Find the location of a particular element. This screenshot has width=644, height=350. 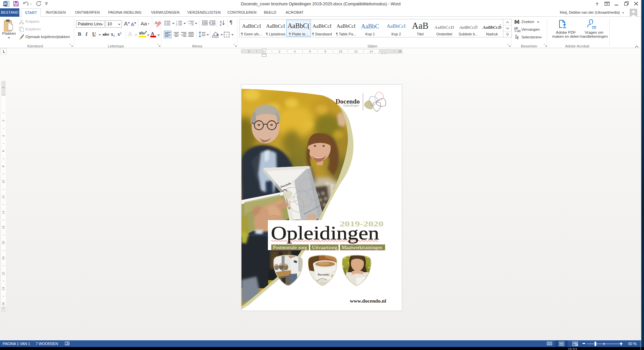

svg-text: Docendo is located at coordinates (323, 275).